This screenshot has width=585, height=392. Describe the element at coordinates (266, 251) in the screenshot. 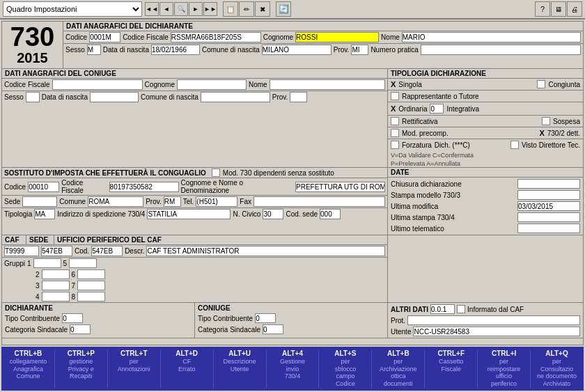

I see `caf-descr-input` at that location.